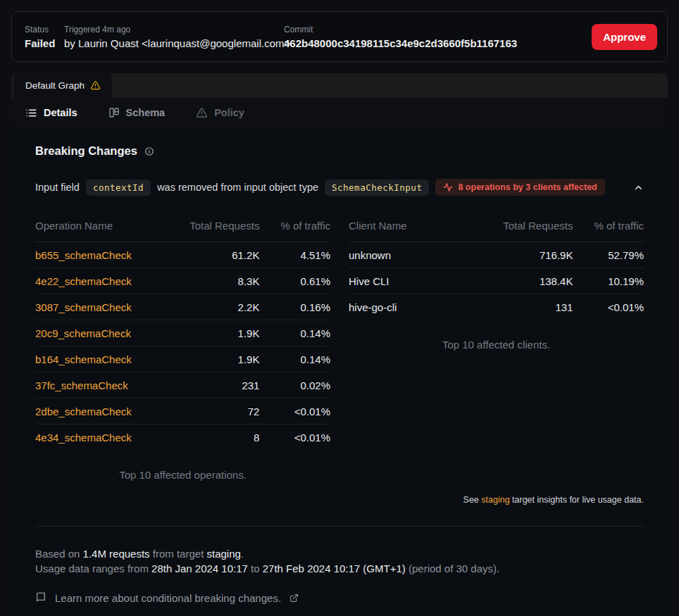 The width and height of the screenshot is (679, 616). I want to click on table-row: 2dbe_schemaCheck72<0.01%, so click(183, 411).